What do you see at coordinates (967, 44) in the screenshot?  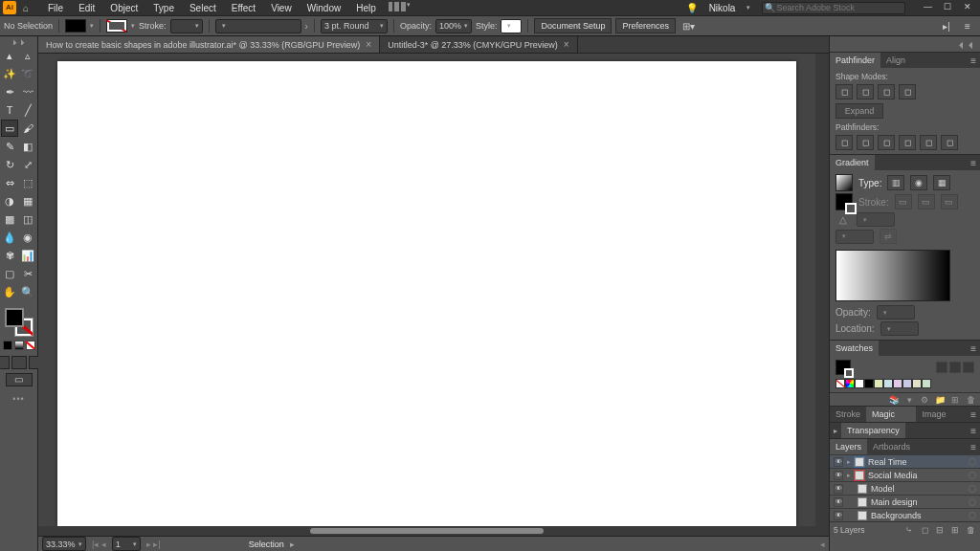 I see `collapse-panels-icon: ⏴⏴` at bounding box center [967, 44].